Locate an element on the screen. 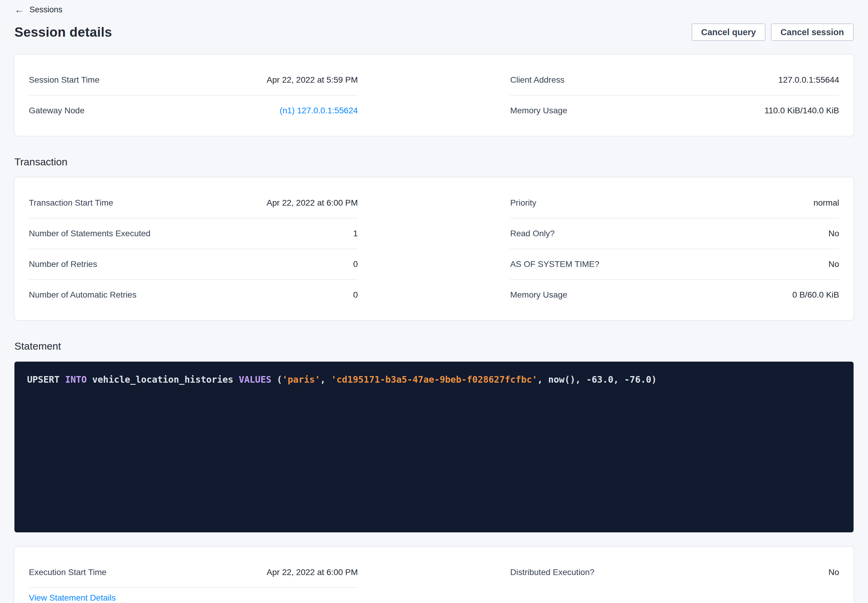 This screenshot has height=603, width=868. gateway-node-link: (n1) 127.0.0.1:55624 is located at coordinates (319, 110).